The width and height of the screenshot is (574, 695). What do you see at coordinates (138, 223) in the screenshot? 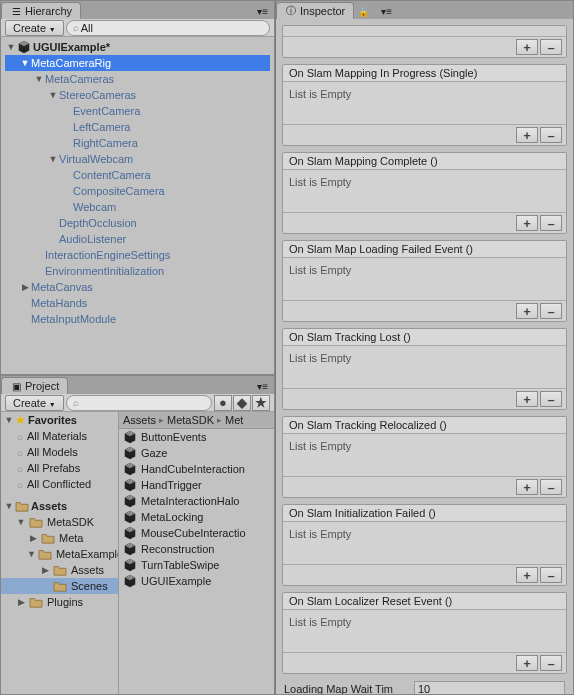
I see `tree-item: DepthOcclusion` at bounding box center [138, 223].